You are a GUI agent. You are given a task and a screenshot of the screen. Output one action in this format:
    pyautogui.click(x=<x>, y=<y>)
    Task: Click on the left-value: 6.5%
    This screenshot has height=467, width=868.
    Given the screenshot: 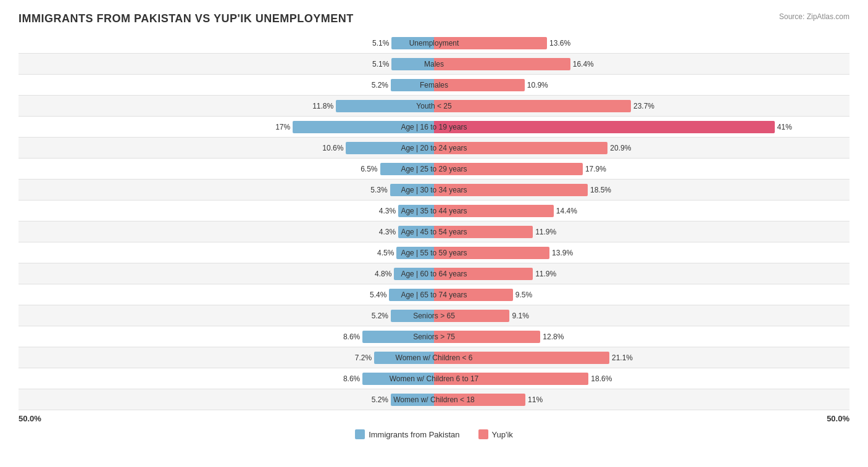 What is the action you would take?
    pyautogui.click(x=369, y=169)
    